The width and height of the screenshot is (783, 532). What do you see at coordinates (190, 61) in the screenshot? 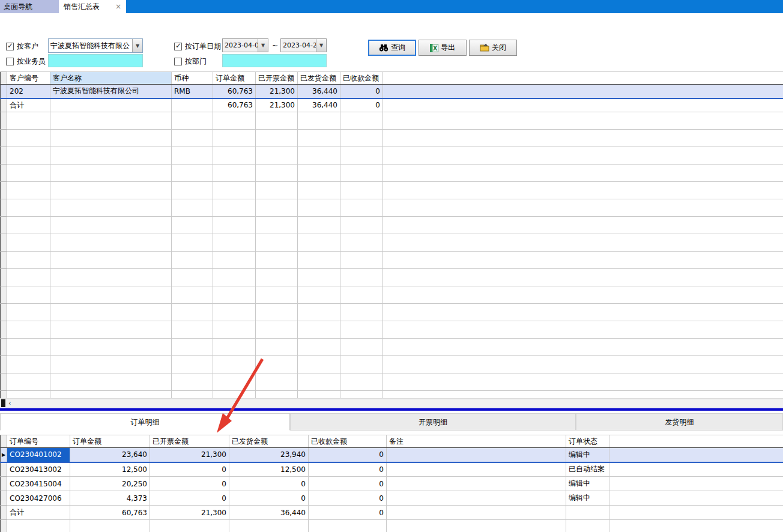
I see `by-department-checkbox: 按部门` at bounding box center [190, 61].